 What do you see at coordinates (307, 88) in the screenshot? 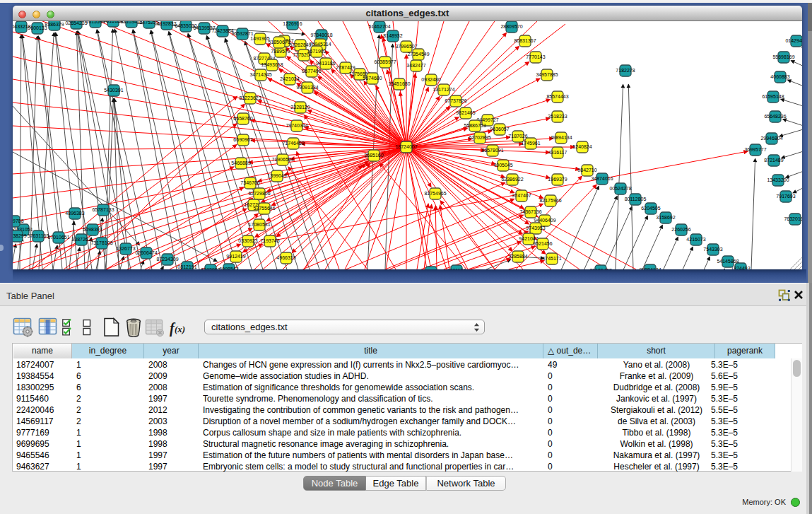
I see `svg-text: 99091334` at bounding box center [307, 88].